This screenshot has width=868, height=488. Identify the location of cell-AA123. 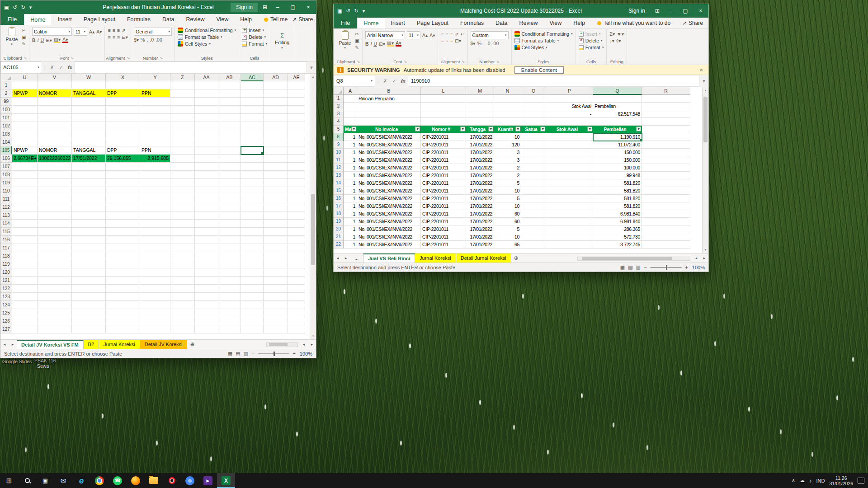
(207, 297).